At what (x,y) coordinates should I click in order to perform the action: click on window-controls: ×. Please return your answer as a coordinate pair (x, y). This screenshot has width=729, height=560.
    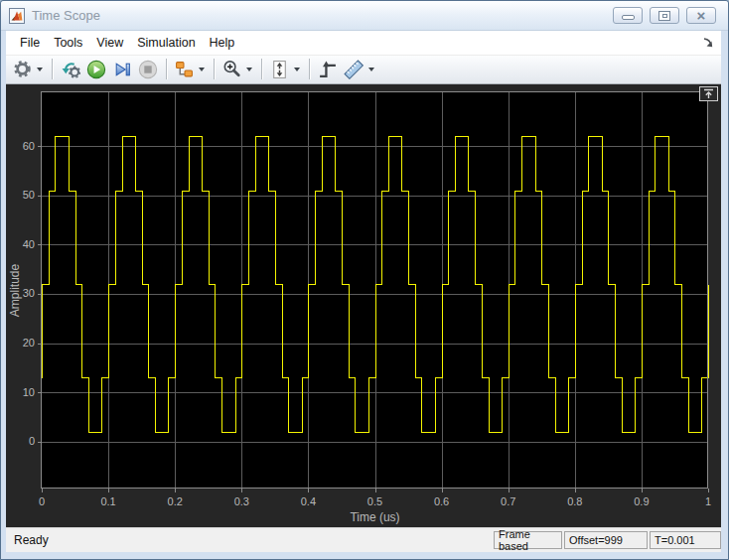
    Looking at the image, I should click on (664, 16).